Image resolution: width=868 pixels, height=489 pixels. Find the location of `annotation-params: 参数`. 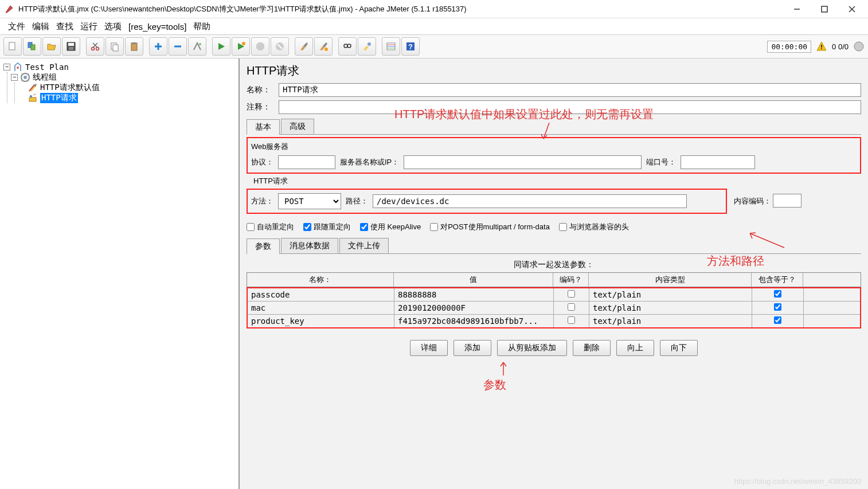

annotation-params: 参数 is located at coordinates (495, 385).